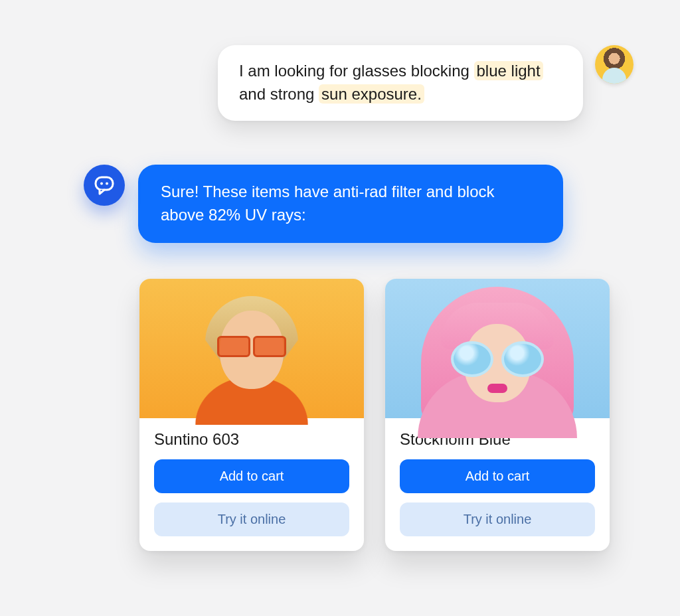 Image resolution: width=680 pixels, height=616 pixels. Describe the element at coordinates (355, 70) in the screenshot. I see `user-msg-part: I am looking for glasses blocking` at that location.